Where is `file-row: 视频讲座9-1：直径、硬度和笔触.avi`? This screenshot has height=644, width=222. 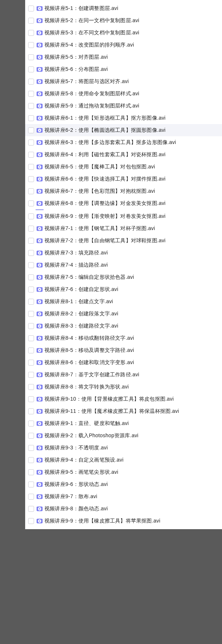
file-row: 视频讲座9-1：直径、硬度和笔触.avi is located at coordinates (124, 423).